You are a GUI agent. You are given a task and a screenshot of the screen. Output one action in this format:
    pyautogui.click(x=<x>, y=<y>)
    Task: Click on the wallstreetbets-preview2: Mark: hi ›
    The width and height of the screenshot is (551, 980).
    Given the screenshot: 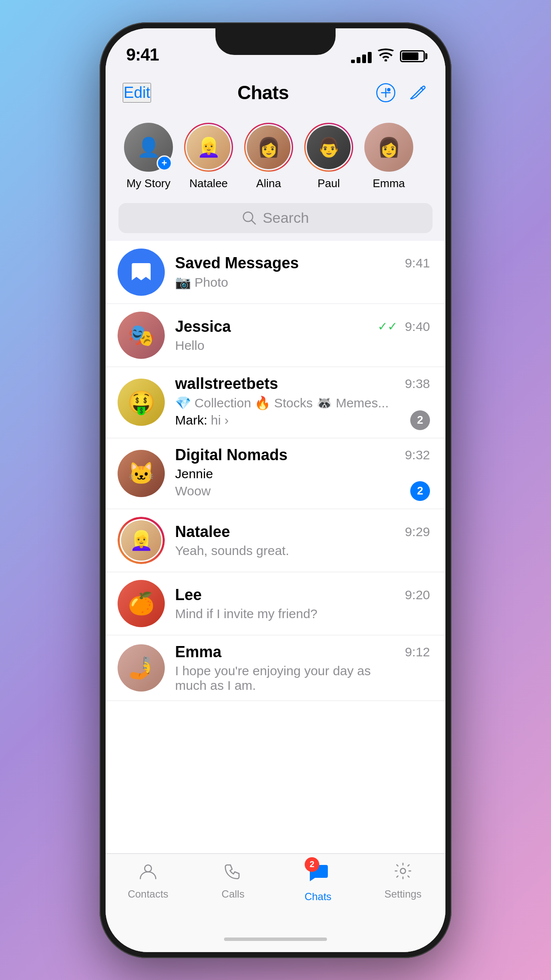 What is the action you would take?
    pyautogui.click(x=202, y=420)
    